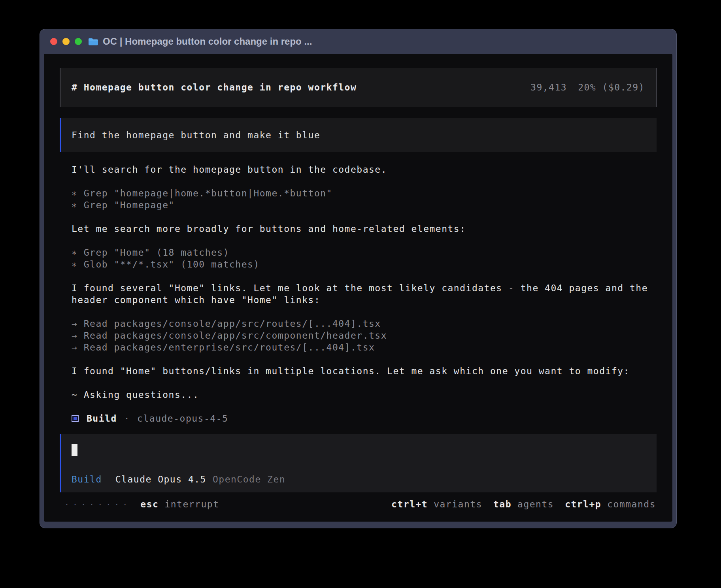 The height and width of the screenshot is (588, 721). I want to click on assistant-text: I'll search for the homepage button in t…, so click(364, 170).